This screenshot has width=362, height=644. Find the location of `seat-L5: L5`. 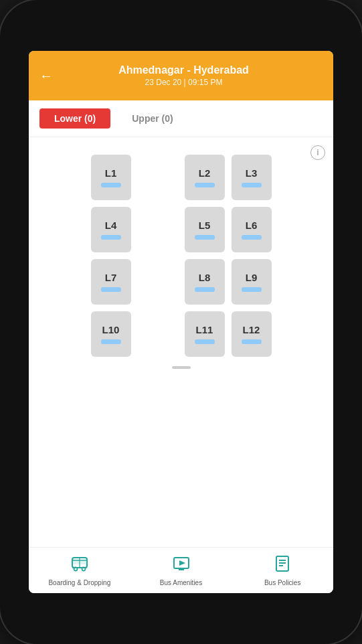

seat-L5: L5 is located at coordinates (205, 230).